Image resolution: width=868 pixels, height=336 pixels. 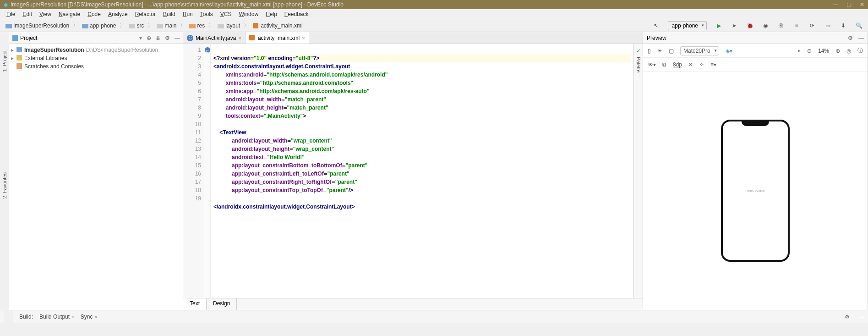 I want to click on eye-icon: 👁▾, so click(x=652, y=65).